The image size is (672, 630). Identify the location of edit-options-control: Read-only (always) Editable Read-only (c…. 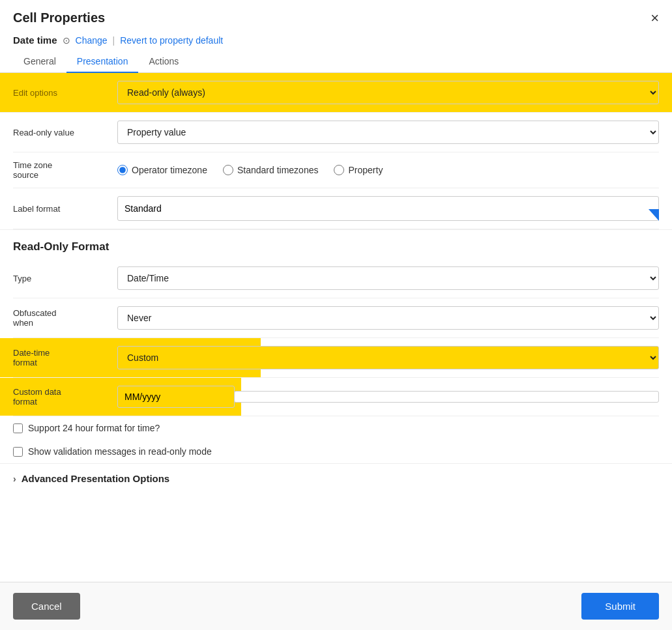
(388, 93).